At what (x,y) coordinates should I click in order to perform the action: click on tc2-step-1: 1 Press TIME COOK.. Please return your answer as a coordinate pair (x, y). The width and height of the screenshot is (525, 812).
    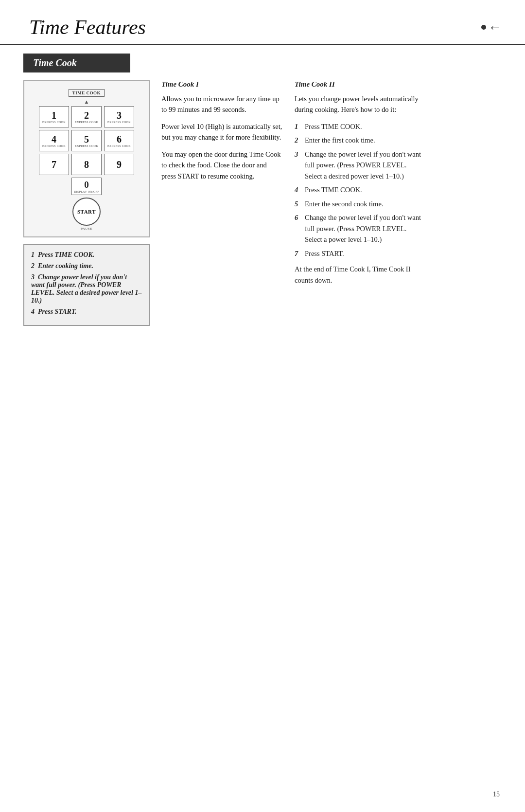
    Looking at the image, I should click on (358, 126).